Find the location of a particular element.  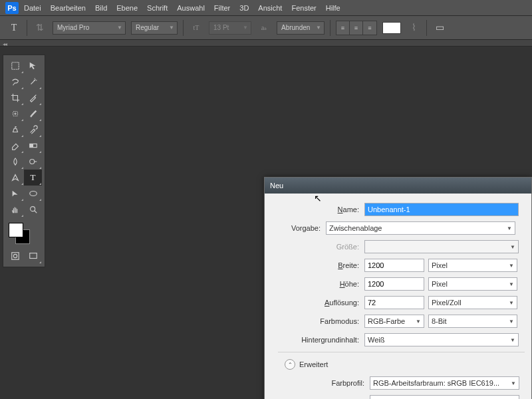

gradient-tool is located at coordinates (33, 146).